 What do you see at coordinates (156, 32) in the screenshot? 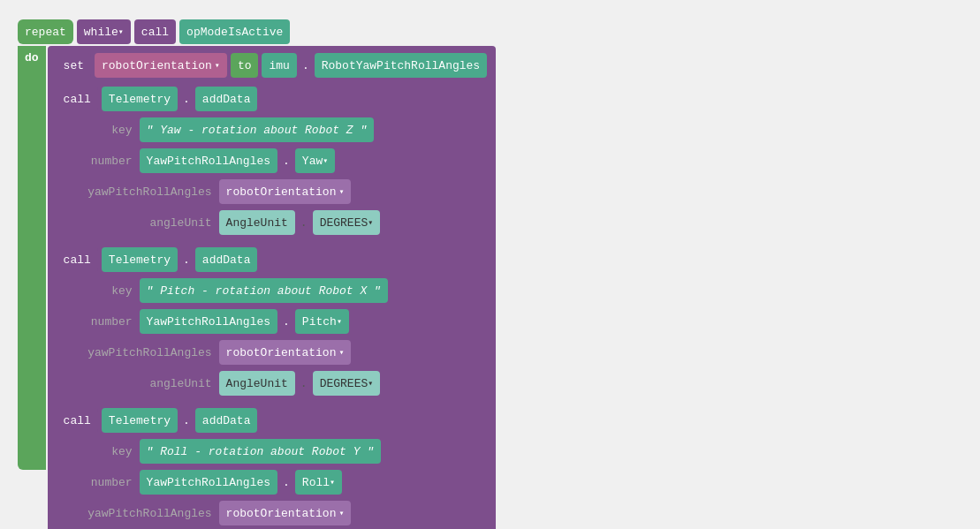
I see `call-label-top: call` at bounding box center [156, 32].